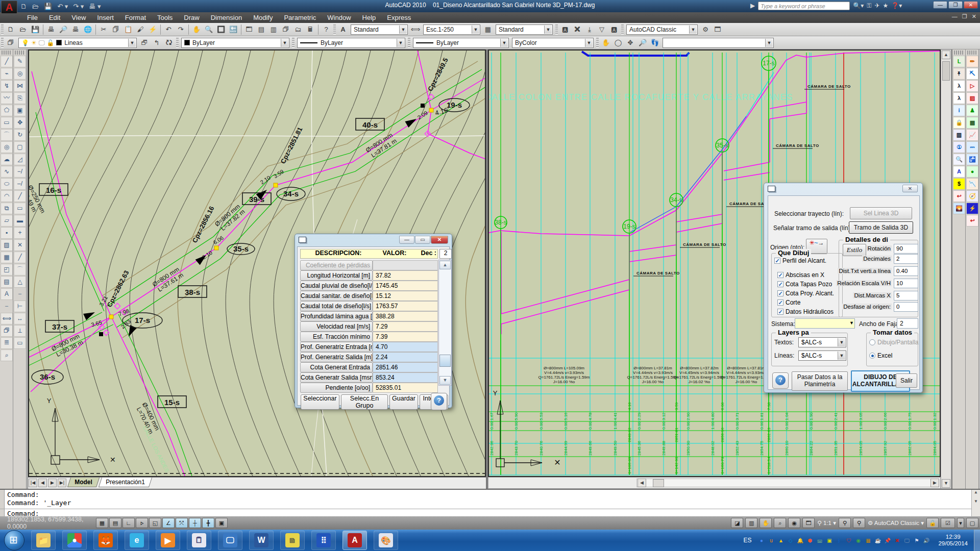  What do you see at coordinates (972, 86) in the screenshot?
I see `custom-tool-vcol4-2-icon: ▷` at bounding box center [972, 86].